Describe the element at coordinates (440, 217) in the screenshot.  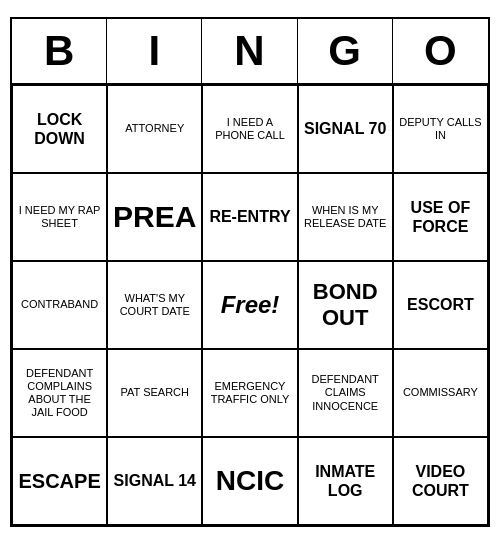
I see `bingo-cell: USE OF FORCE` at that location.